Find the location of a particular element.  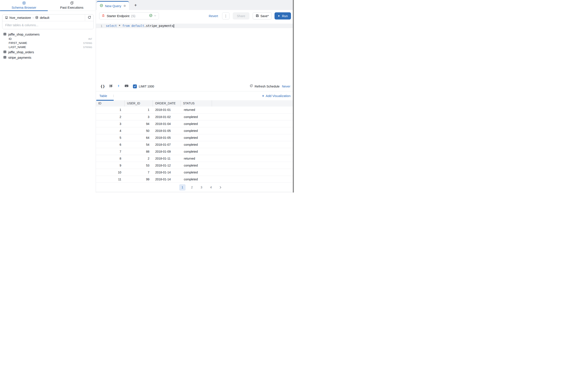

results-column-header: USER_ID is located at coordinates (139, 103).